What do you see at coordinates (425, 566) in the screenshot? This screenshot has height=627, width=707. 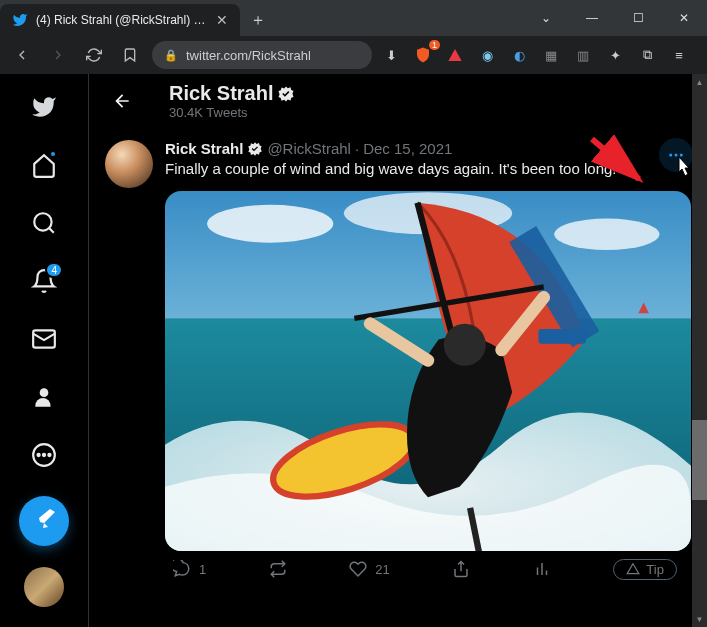 I see `tweet-actions: 1 21` at bounding box center [425, 566].